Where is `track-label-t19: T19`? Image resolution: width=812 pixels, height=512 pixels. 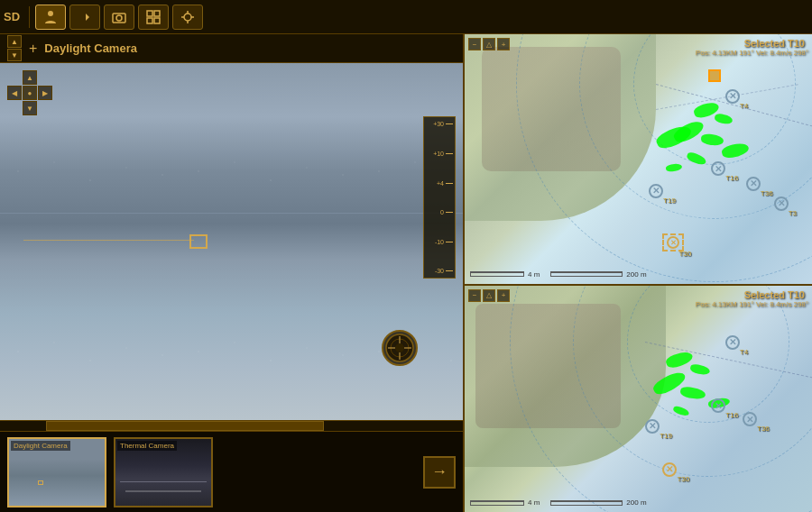
track-label-t19: T19 is located at coordinates (669, 200).